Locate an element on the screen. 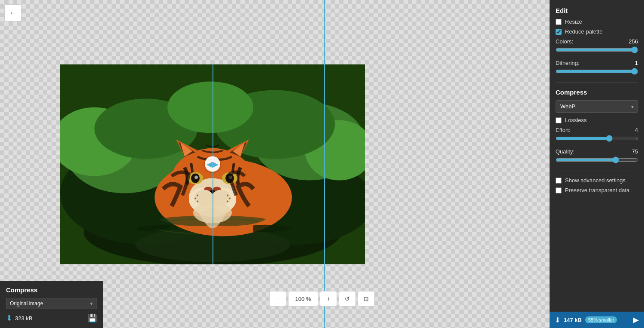 The image size is (644, 328). effort-label-row: Effort: 4 is located at coordinates (597, 130).